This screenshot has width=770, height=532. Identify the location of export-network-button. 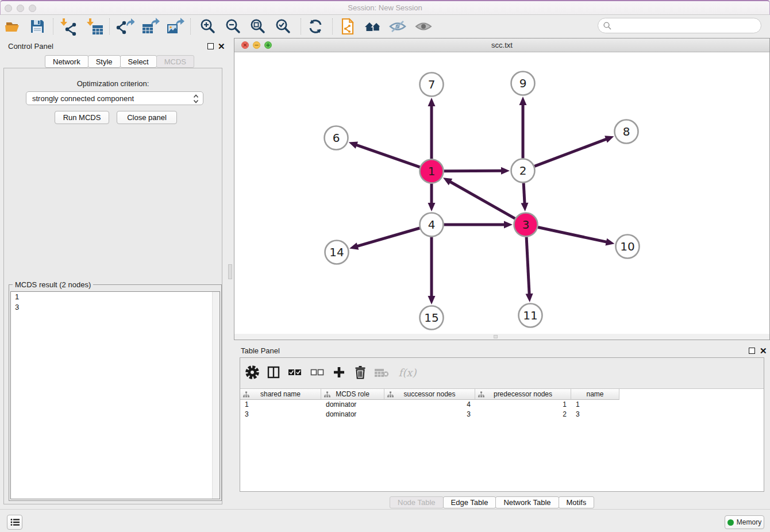
(125, 26).